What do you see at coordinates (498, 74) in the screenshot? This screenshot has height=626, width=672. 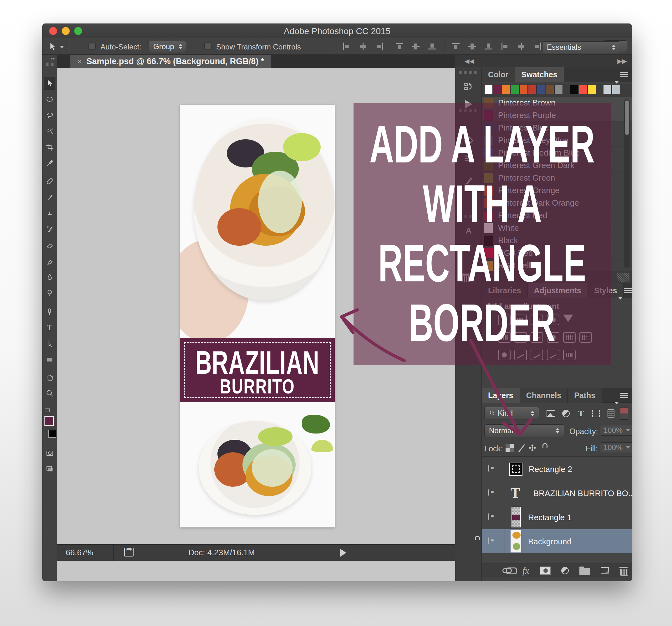 I see `tab-color: Color` at bounding box center [498, 74].